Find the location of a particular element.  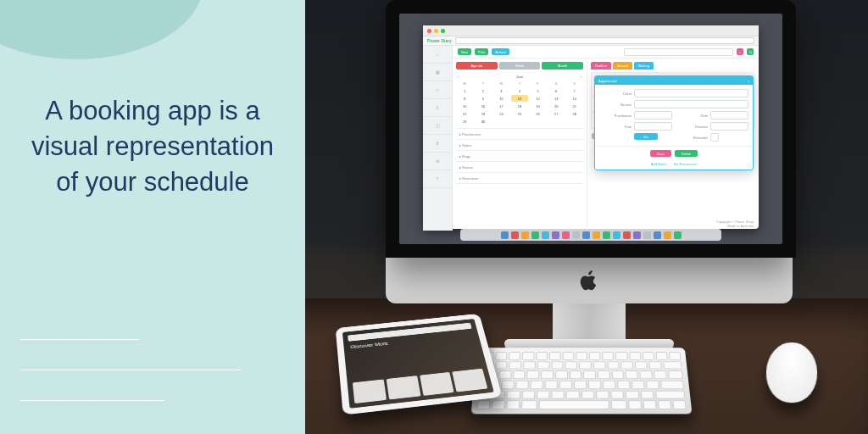

tab: Waiting is located at coordinates (644, 66).